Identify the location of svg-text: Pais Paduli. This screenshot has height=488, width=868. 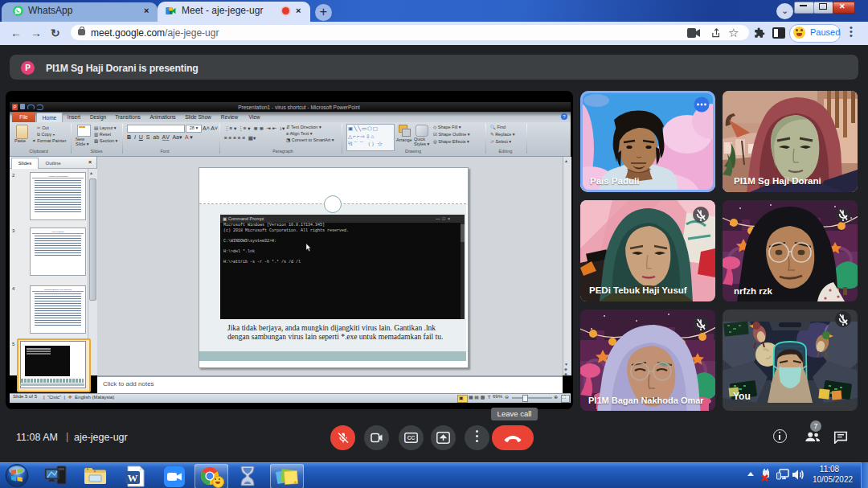
(614, 181).